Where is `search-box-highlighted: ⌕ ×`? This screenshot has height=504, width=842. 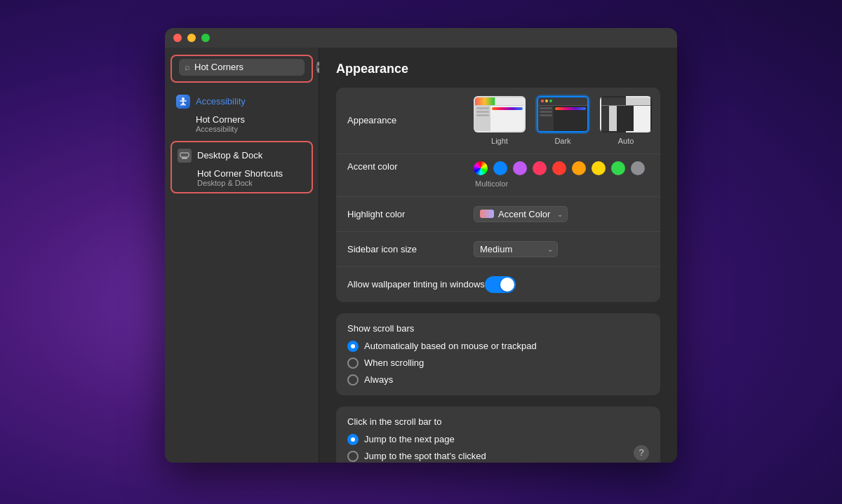 search-box-highlighted: ⌕ × is located at coordinates (241, 69).